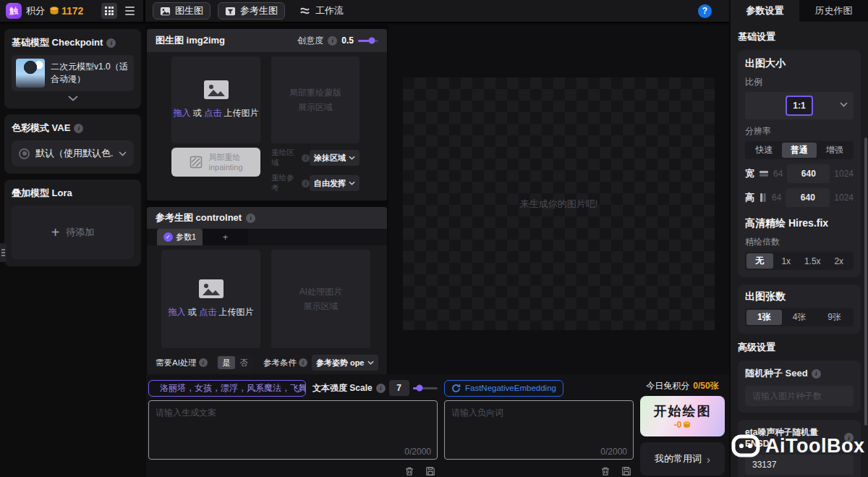  I want to click on source-image-dropzone: 拖入 或 点击 上传图片, so click(216, 100).